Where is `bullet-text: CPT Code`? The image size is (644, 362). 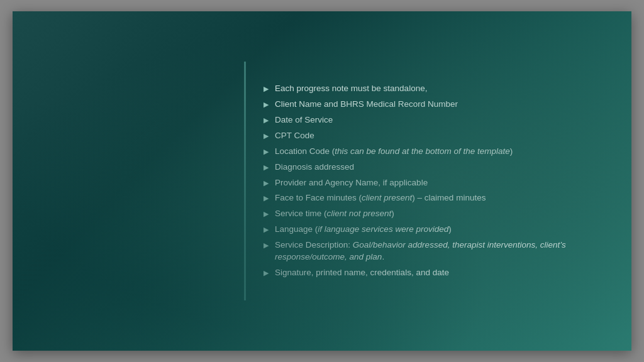
bullet-text: CPT Code is located at coordinates (444, 136).